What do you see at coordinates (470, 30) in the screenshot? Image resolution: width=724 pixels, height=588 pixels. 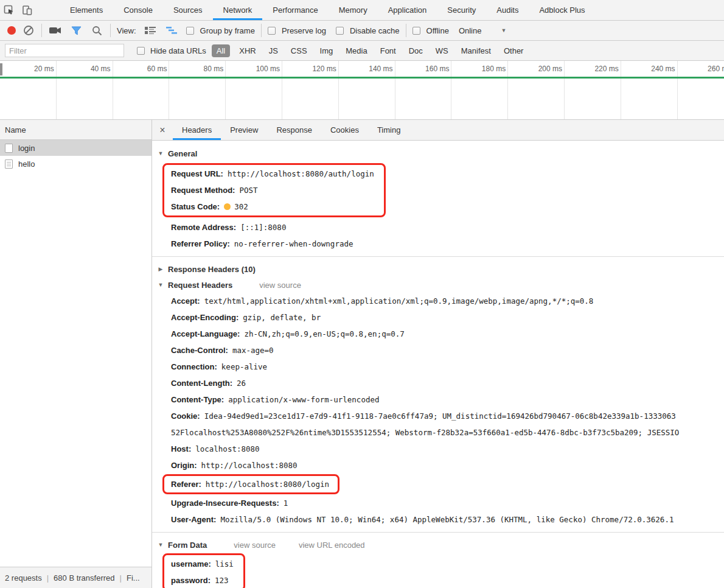 I see `throttling-select: Online` at bounding box center [470, 30].